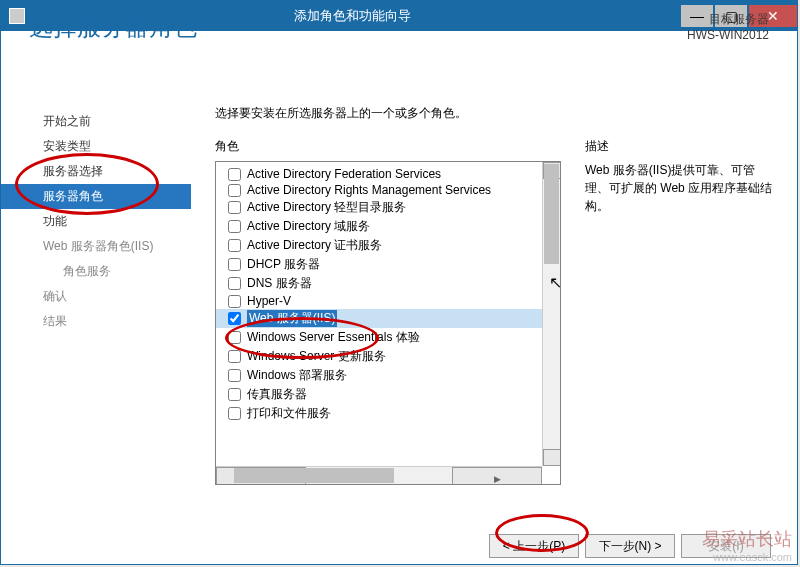 The width and height of the screenshot is (800, 567). Describe the element at coordinates (96, 172) in the screenshot. I see `nav-server-select: 服务器选择` at that location.